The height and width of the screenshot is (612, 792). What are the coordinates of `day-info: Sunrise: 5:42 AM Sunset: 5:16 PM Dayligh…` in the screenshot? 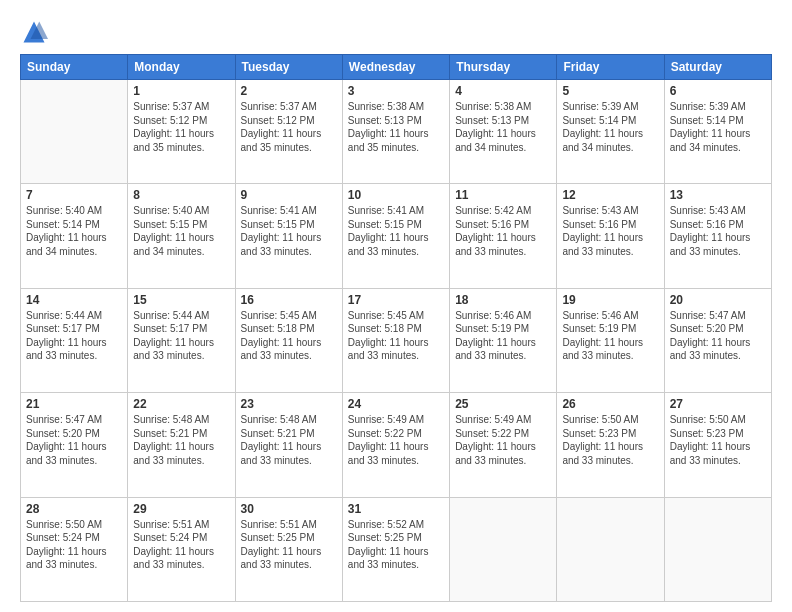 It's located at (503, 231).